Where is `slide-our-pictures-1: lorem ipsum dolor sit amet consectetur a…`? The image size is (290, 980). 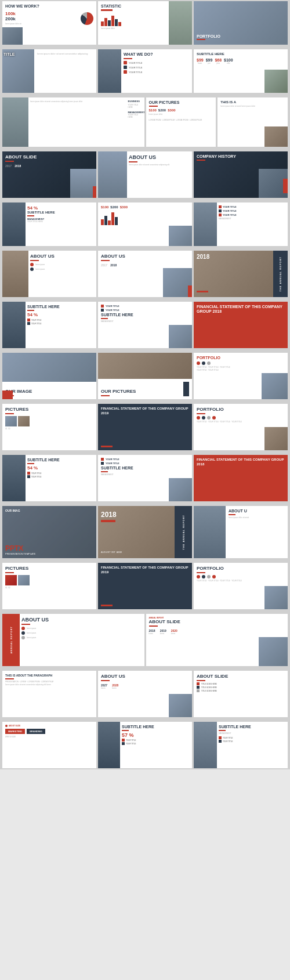 slide-our-pictures-1: lorem ipsum dolor sit amet consectetur a… is located at coordinates (73, 122).